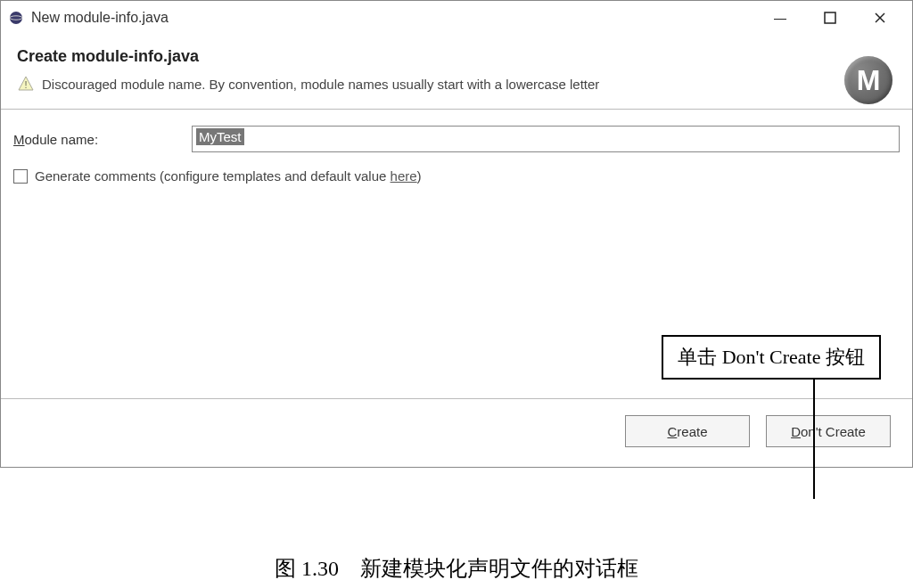 Image resolution: width=913 pixels, height=588 pixels. I want to click on form-section: Module name: MyTest Generate comments (c…, so click(456, 151).